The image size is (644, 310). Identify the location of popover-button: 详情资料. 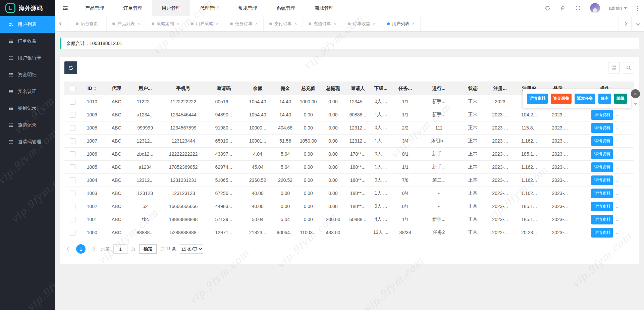
(537, 99).